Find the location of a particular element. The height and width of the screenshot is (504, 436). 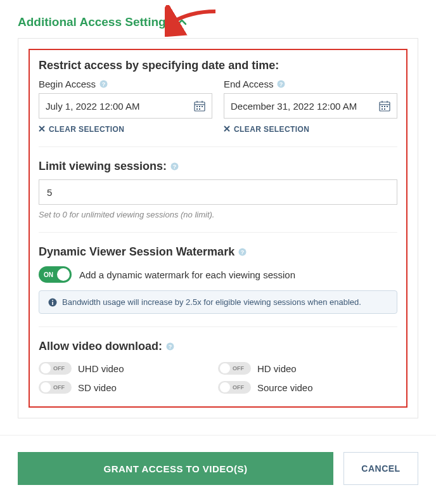

info-icon is located at coordinates (53, 302).